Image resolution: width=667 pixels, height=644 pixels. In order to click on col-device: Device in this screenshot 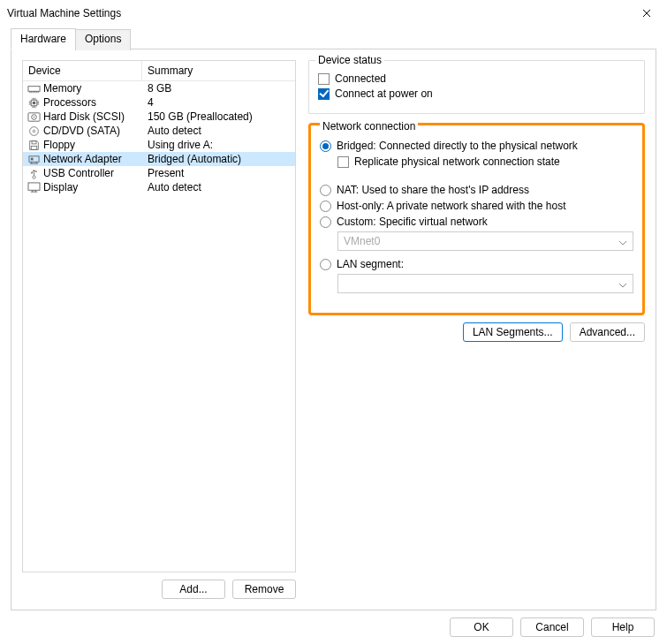, I will do `click(83, 71)`.